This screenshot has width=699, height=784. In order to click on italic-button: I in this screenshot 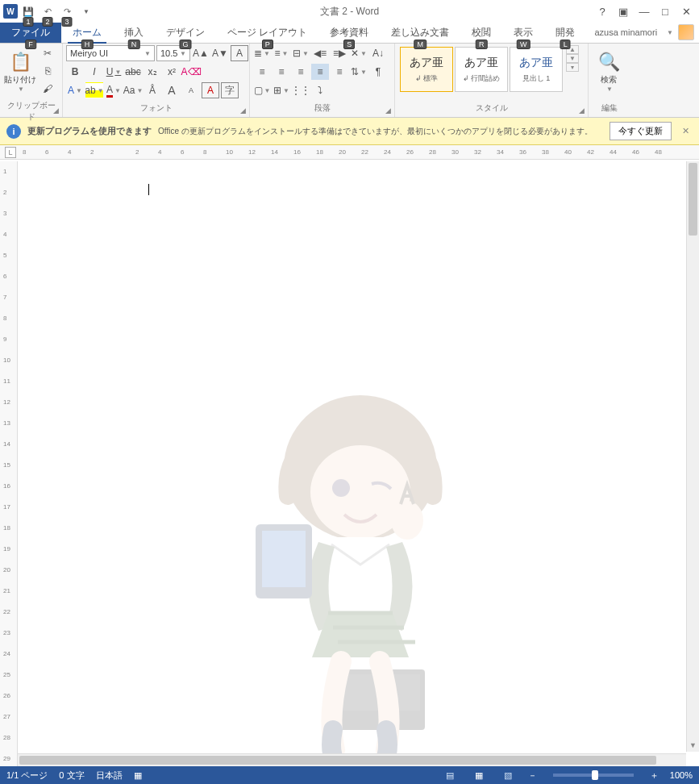, I will do `click(94, 72)`.